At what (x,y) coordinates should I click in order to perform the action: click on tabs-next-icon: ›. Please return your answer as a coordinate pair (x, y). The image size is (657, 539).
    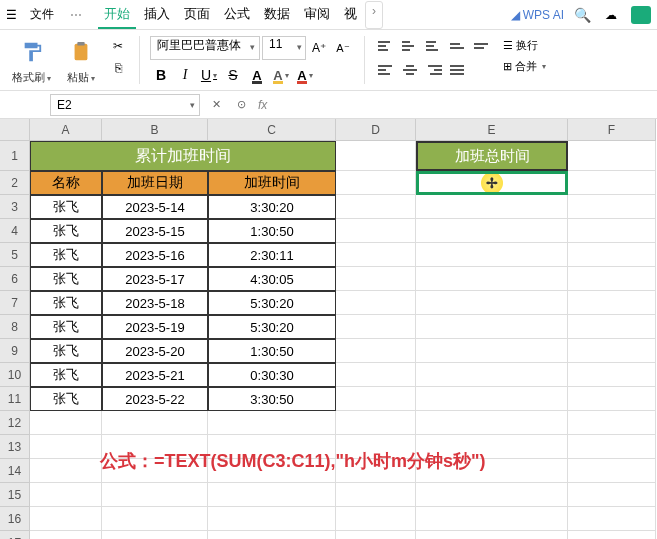
    Looking at the image, I should click on (374, 15).